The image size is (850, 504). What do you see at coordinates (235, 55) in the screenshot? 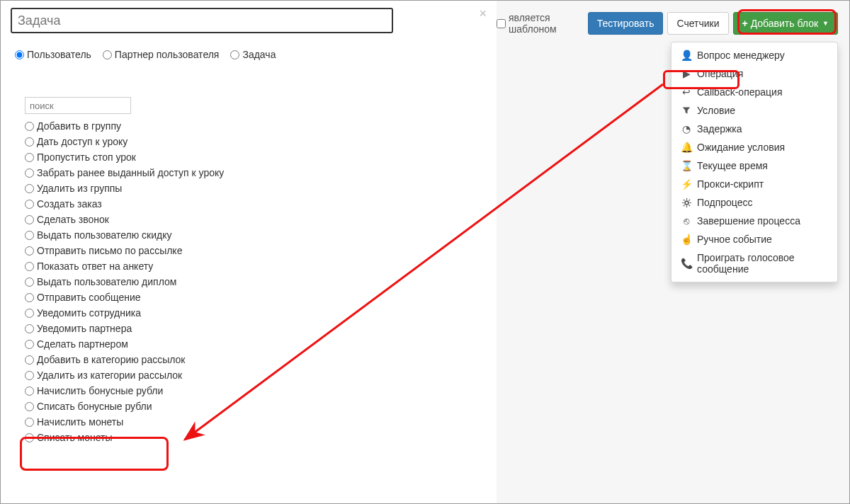
I see `tab-task-radio` at bounding box center [235, 55].